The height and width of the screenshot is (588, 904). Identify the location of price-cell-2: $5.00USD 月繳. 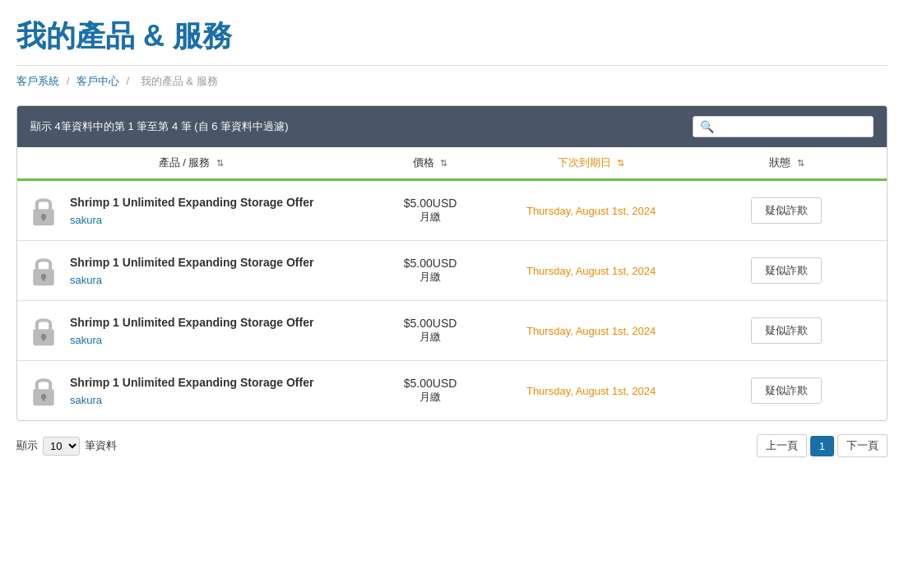
(431, 331).